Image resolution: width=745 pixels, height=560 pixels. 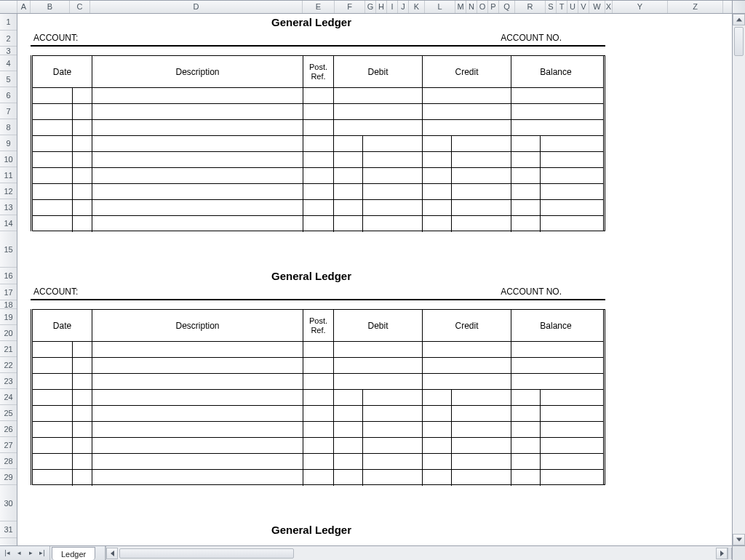 What do you see at coordinates (583, 7) in the screenshot?
I see `column-header-V: V` at bounding box center [583, 7].